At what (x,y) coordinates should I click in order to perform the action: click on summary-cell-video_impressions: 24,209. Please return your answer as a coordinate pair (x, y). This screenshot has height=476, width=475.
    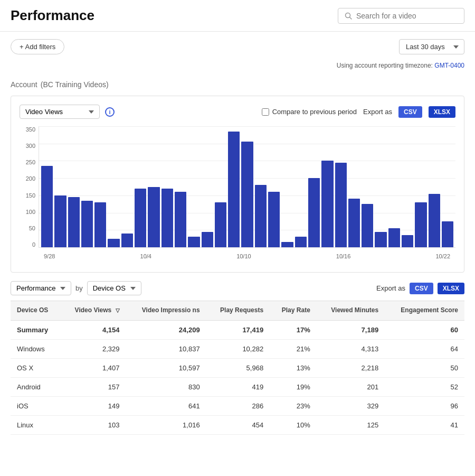
    Looking at the image, I should click on (166, 330).